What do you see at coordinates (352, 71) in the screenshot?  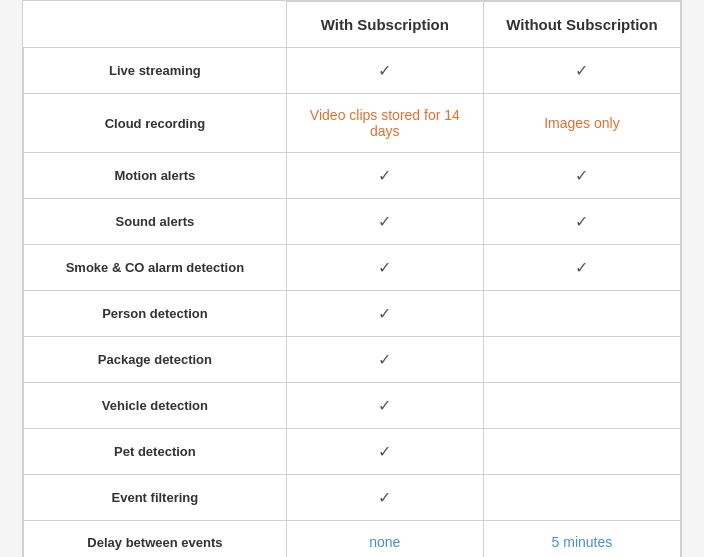 I see `table-row: Live streaming✓✓` at bounding box center [352, 71].